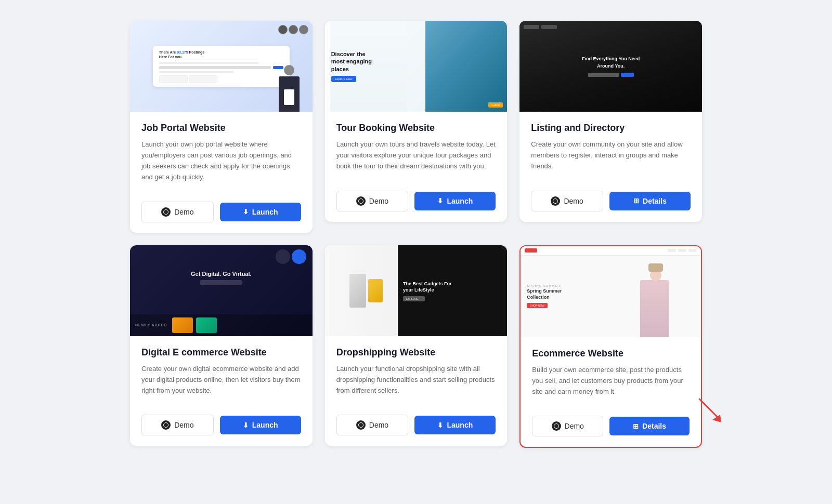  Describe the element at coordinates (416, 155) in the screenshot. I see `card-description: Launch your own tours and travels websit…` at that location.